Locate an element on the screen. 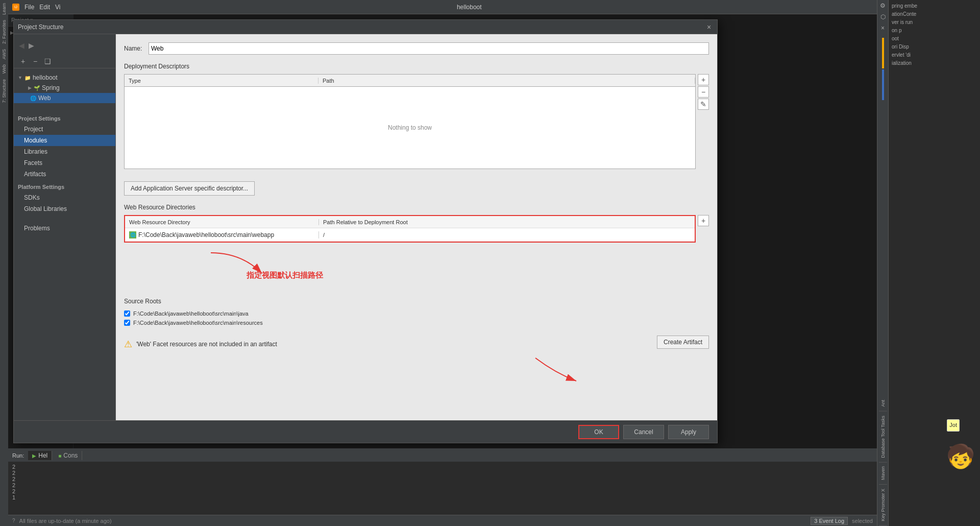 The image size is (980, 526). jot-note: Jot is located at coordinates (953, 425).